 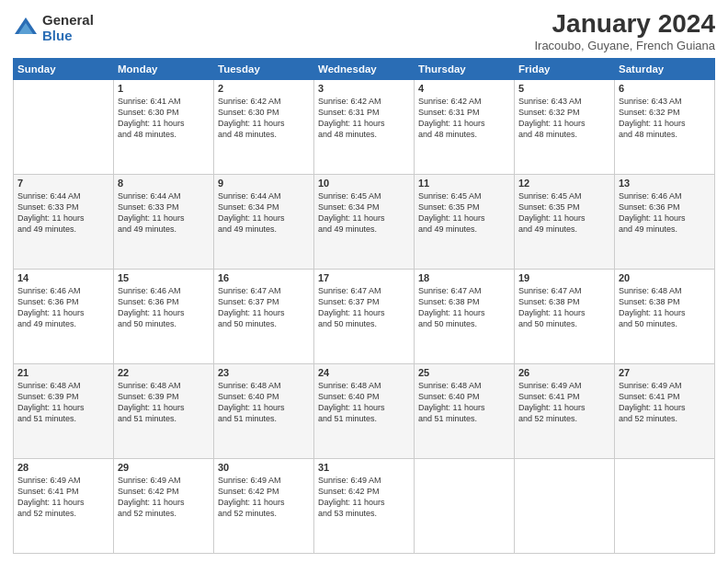 What do you see at coordinates (265, 127) in the screenshot?
I see `table-row: 2Sunrise: 6:42 AM Sunset: 6:30 PM Daylig…` at bounding box center [265, 127].